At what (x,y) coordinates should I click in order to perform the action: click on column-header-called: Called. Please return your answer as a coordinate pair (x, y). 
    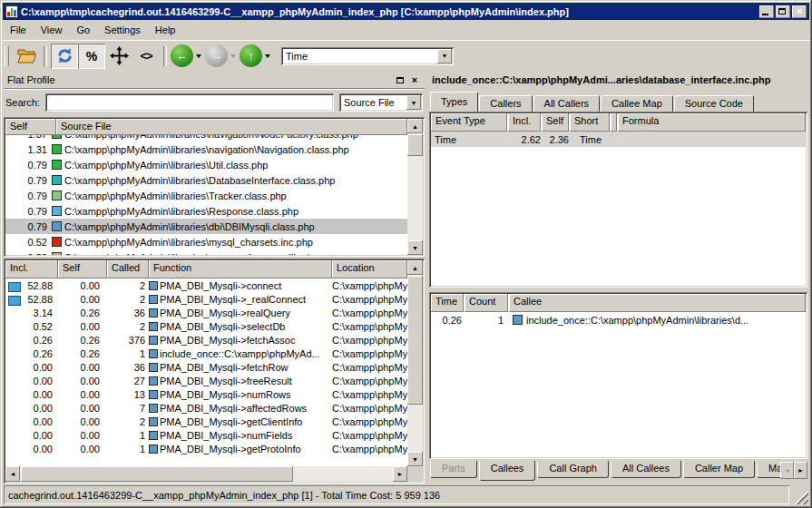
    Looking at the image, I should click on (128, 269).